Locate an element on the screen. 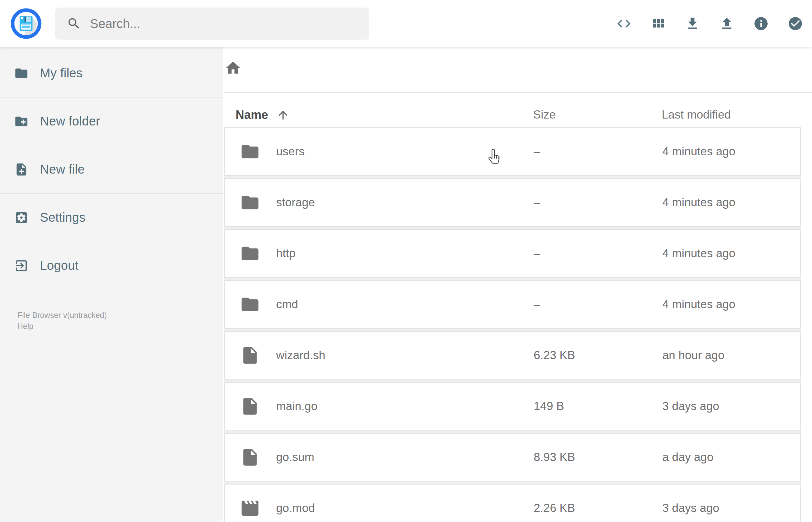 This screenshot has width=812, height=522. sidebar-item-logout: Logout is located at coordinates (111, 265).